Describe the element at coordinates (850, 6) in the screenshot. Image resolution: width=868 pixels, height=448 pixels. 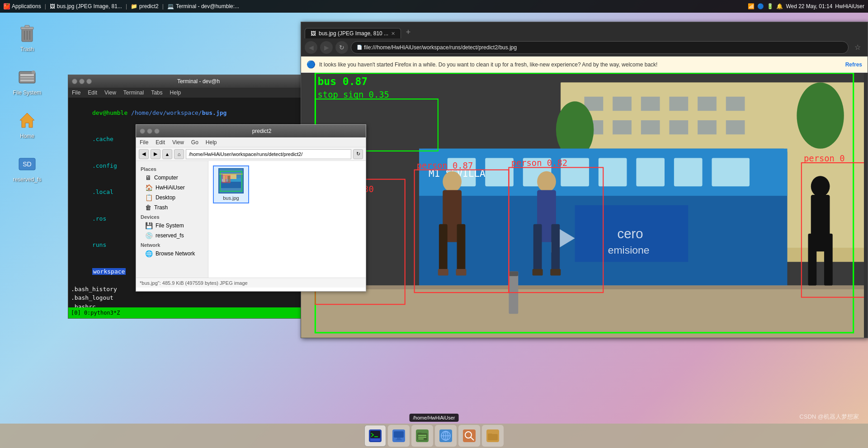
I see `username: HwHiAiUser` at that location.